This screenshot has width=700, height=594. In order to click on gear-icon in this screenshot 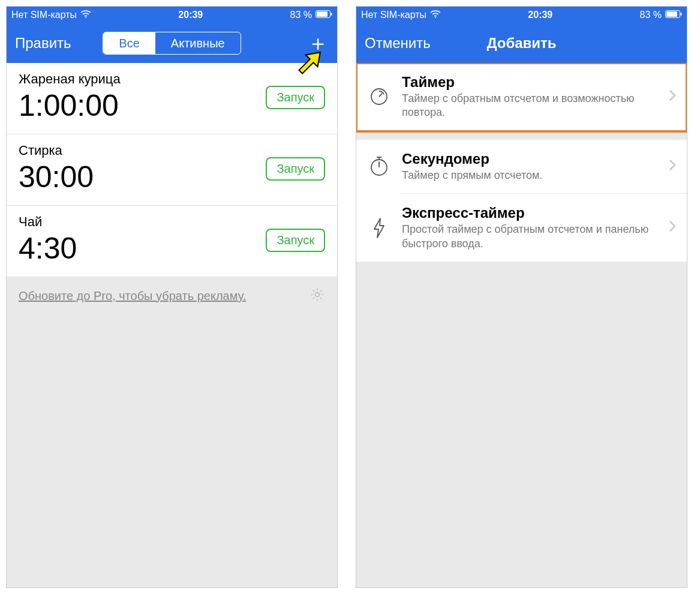, I will do `click(317, 296)`.